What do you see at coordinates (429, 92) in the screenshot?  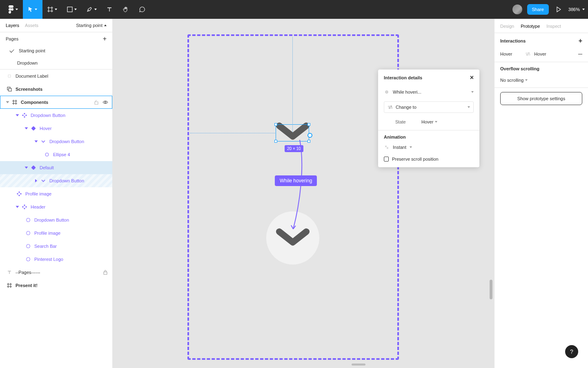 I see `trigger-row: While hoveri...` at bounding box center [429, 92].